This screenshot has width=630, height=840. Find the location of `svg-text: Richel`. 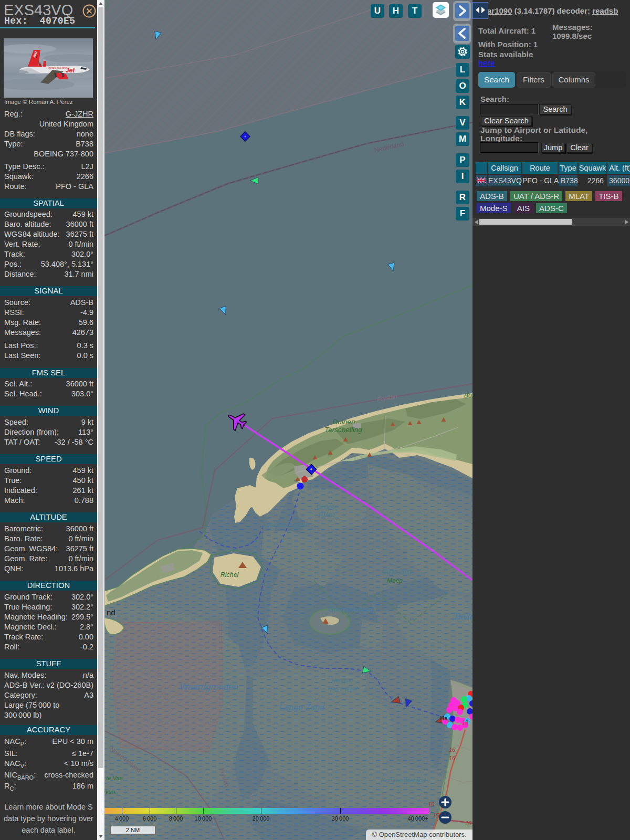

svg-text: Richel is located at coordinates (230, 575).